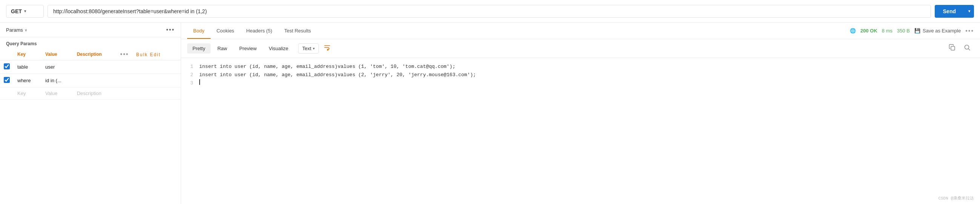 The height and width of the screenshot is (204, 980). I want to click on row2-key: where, so click(27, 81).